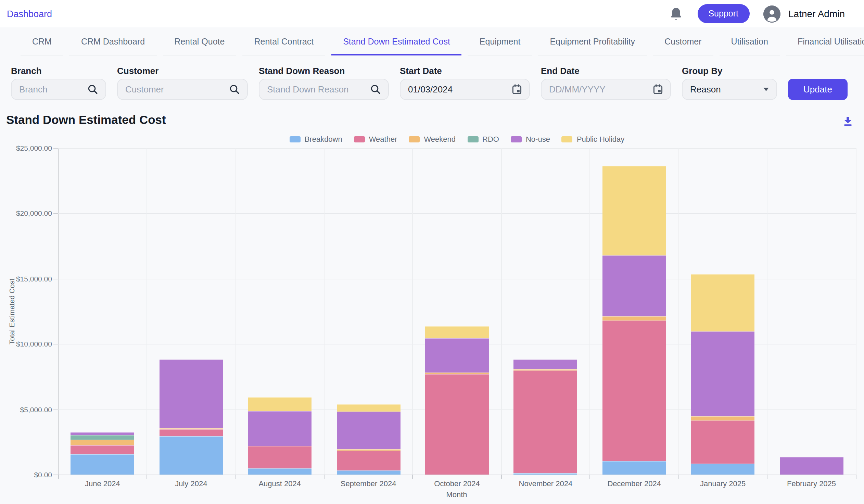 The height and width of the screenshot is (504, 864). What do you see at coordinates (567, 139) in the screenshot?
I see `legend-swatch-public-holiday` at bounding box center [567, 139].